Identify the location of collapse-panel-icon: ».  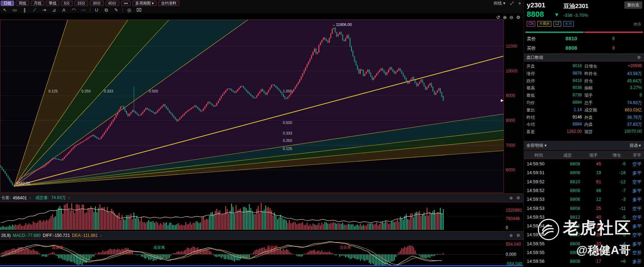
(519, 3).